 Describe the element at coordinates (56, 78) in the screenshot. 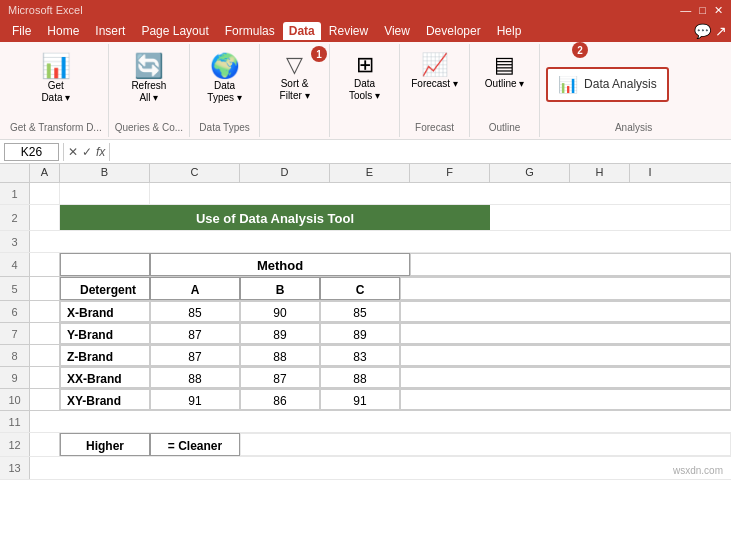

I see `get-data-btn: 📊 GetData ▾` at that location.